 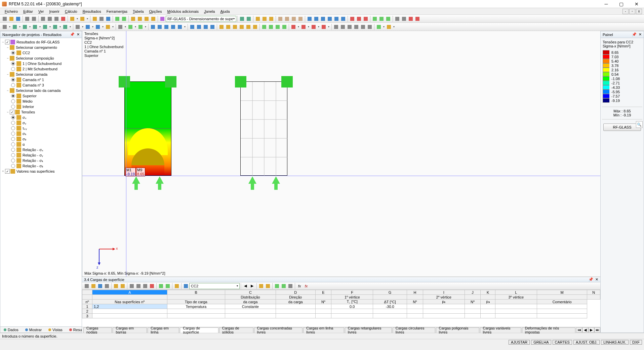 I want to click on tree-sigmay: σᵧ, so click(x=24, y=123).